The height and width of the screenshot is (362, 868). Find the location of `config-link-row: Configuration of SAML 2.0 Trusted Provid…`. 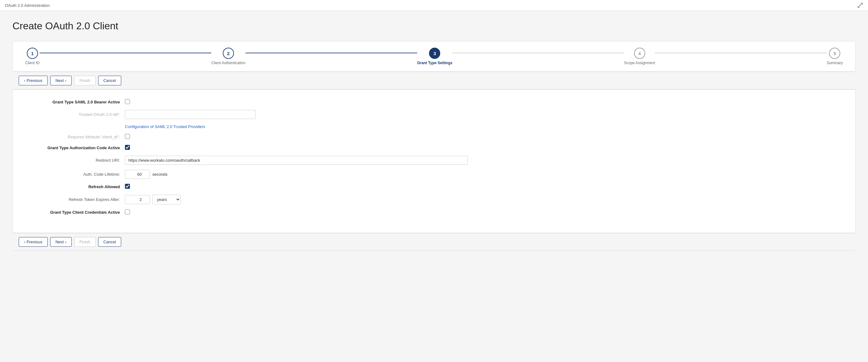

config-link-row: Configuration of SAML 2.0 Trusted Provid… is located at coordinates (434, 127).